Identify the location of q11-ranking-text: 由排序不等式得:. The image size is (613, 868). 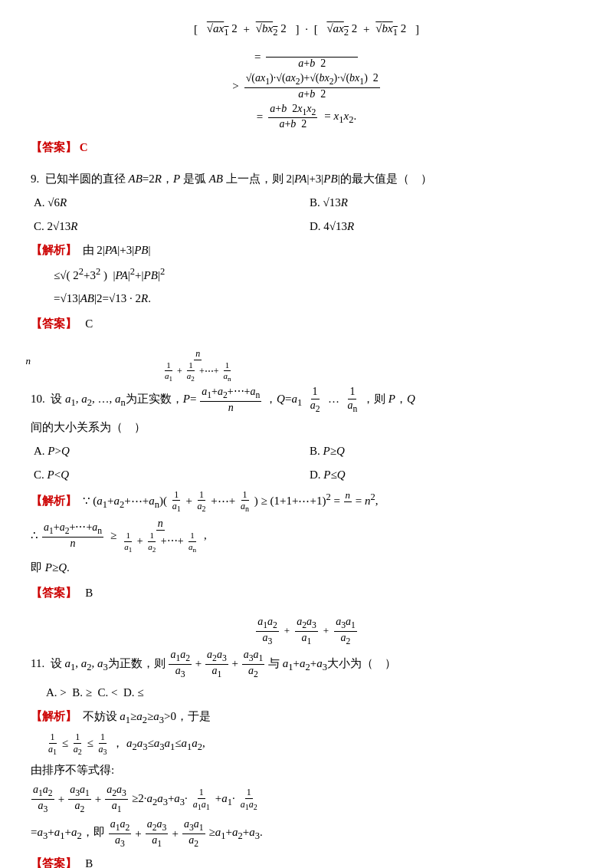
(306, 770).